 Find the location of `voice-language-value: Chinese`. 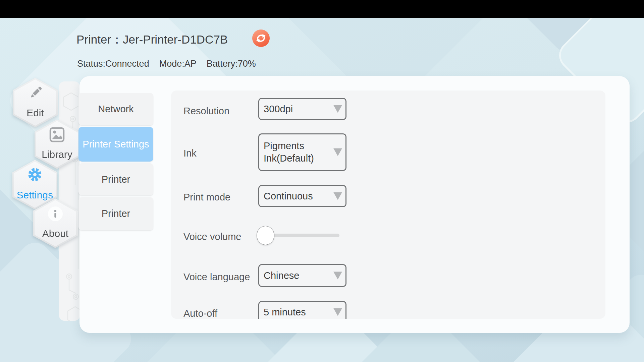

voice-language-value: Chinese is located at coordinates (286, 276).